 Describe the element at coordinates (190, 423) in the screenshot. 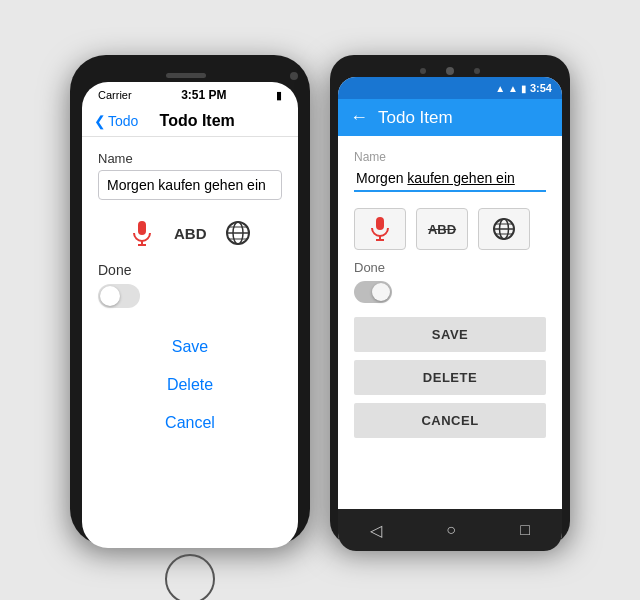

I see `ios-cancel-button: Cancel` at that location.